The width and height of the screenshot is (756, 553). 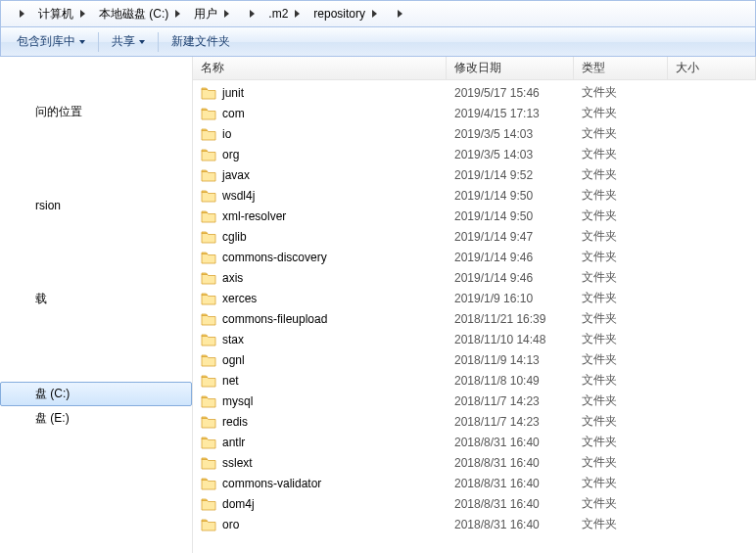 I want to click on breadcrumb-label: repository, so click(x=339, y=14).